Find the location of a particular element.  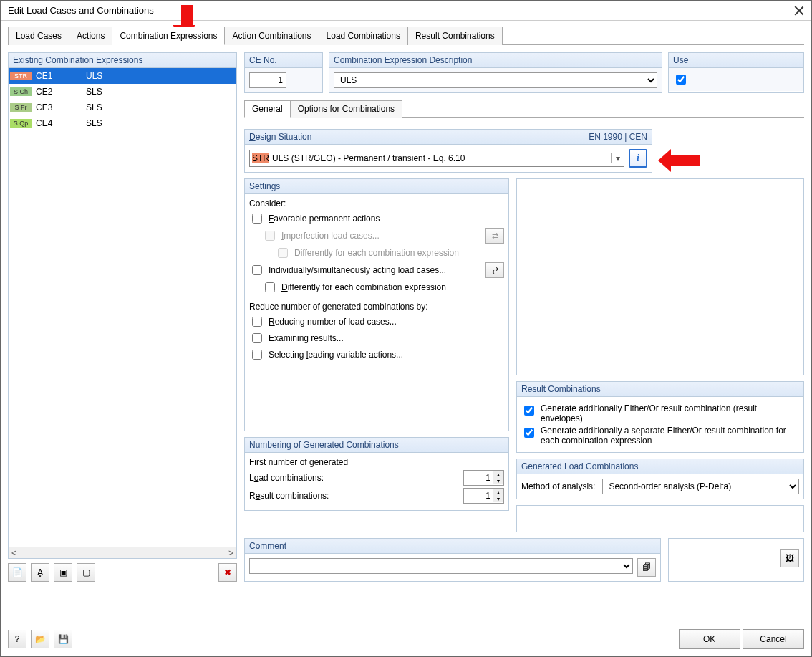

gen-either-or-label: Generate additionally Either/Or result c… is located at coordinates (670, 413).